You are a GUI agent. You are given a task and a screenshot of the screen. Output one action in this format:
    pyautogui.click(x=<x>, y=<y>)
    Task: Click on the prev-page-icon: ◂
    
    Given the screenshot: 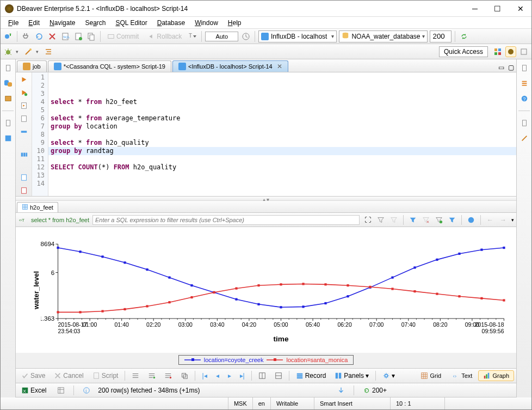 What is the action you would take?
    pyautogui.click(x=218, y=376)
    